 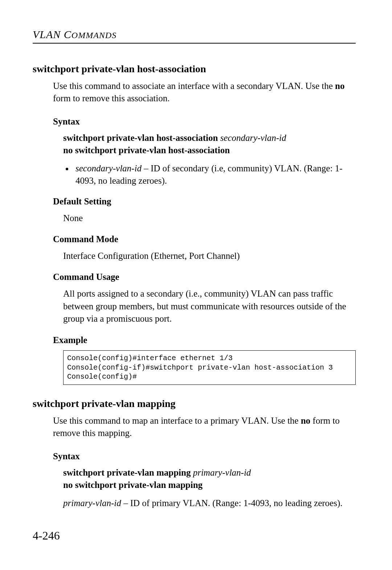 What do you see at coordinates (204, 122) in the screenshot?
I see `syntax-label-1: Syntax` at bounding box center [204, 122].